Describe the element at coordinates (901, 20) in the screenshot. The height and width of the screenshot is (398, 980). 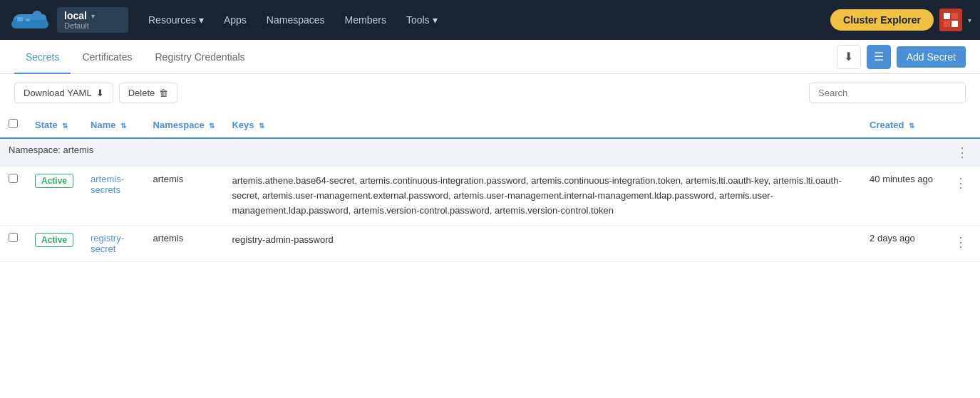
I see `topnav-actions: Cluster Explorer ▾` at that location.